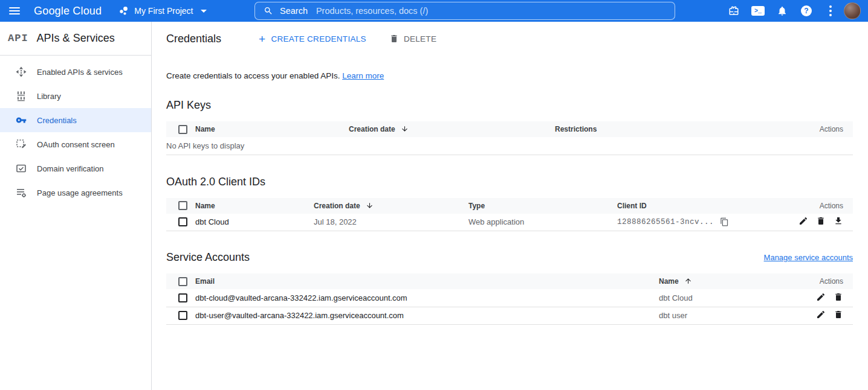 This screenshot has width=868, height=390. What do you see at coordinates (21, 72) in the screenshot?
I see `enabled-apis-icon` at bounding box center [21, 72].